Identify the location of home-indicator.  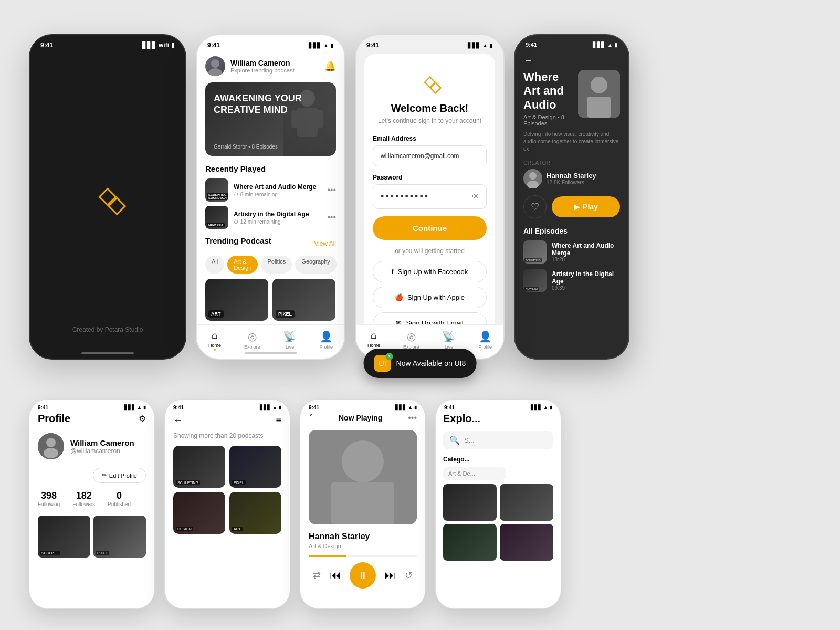
(271, 353).